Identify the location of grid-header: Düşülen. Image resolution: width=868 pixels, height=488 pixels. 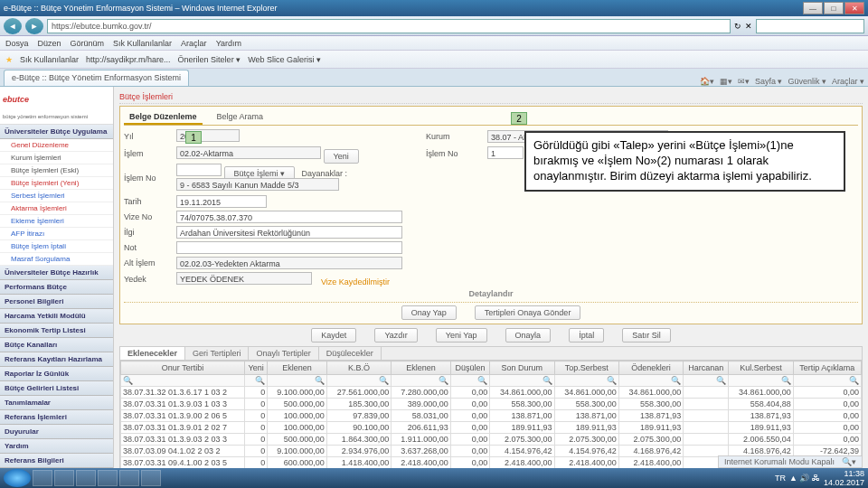
(470, 369).